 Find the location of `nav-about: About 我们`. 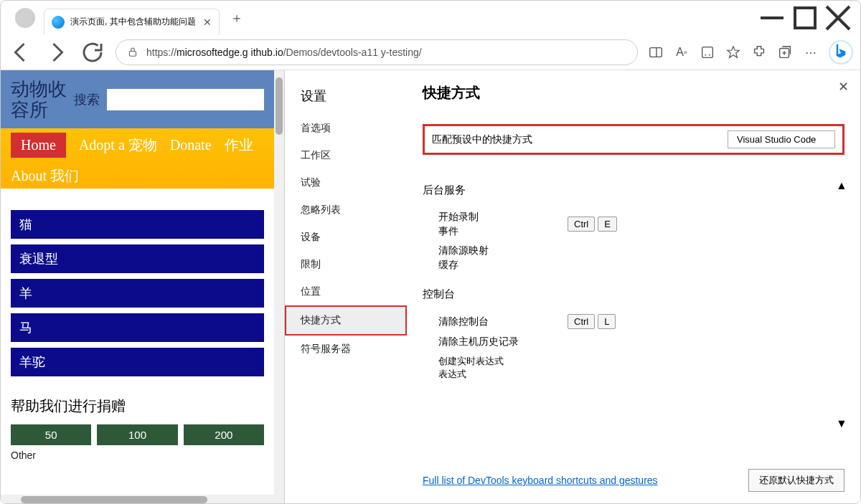

nav-about: About 我们 is located at coordinates (44, 176).